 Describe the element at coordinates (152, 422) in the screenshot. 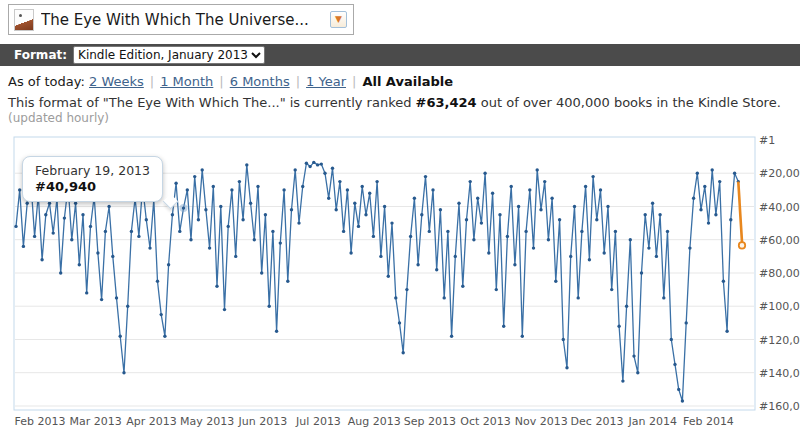

I see `x-axis-label: Apr 2013` at that location.